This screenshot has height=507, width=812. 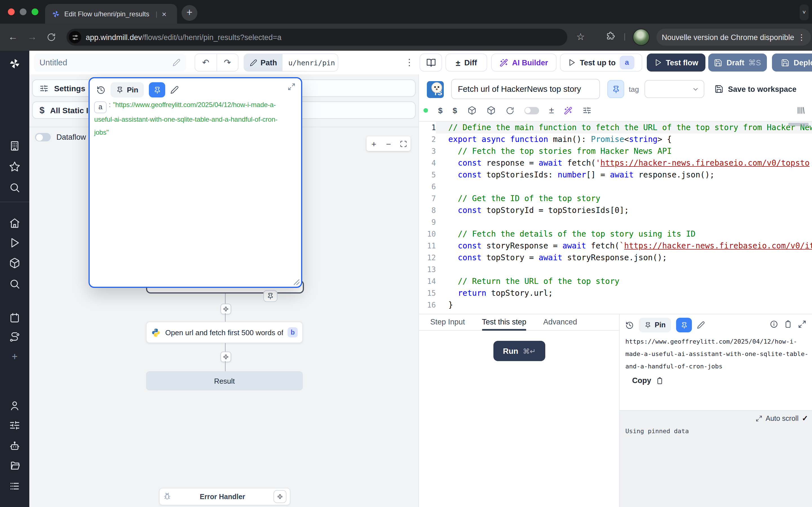 I want to click on redo-button: ↷, so click(x=227, y=62).